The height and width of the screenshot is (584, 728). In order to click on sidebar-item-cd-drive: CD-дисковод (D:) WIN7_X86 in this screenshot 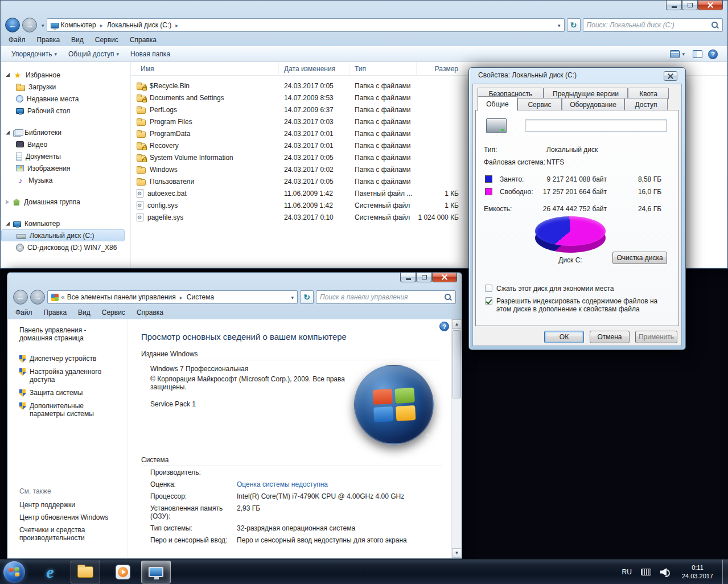, I will do `click(66, 247)`.